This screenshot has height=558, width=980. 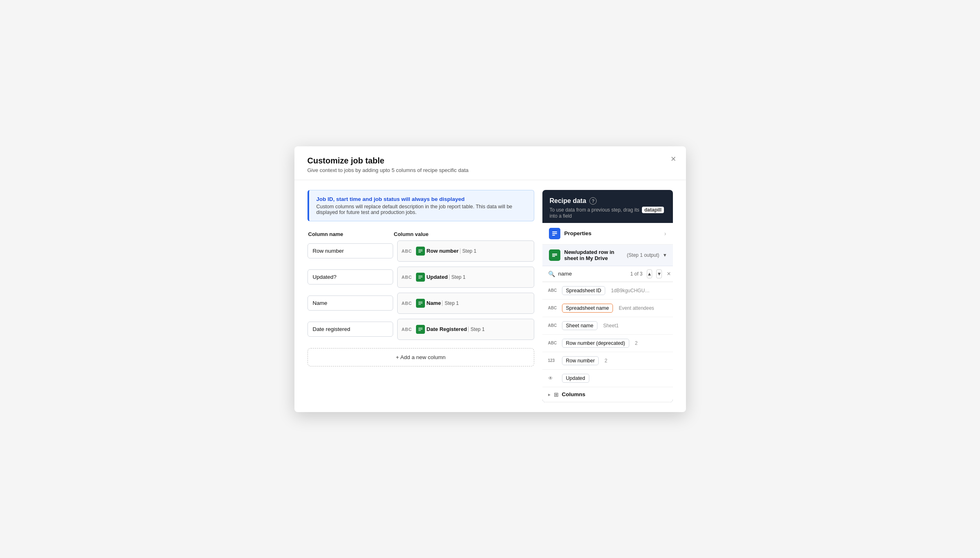 I want to click on columns-label: Columns, so click(x=574, y=395).